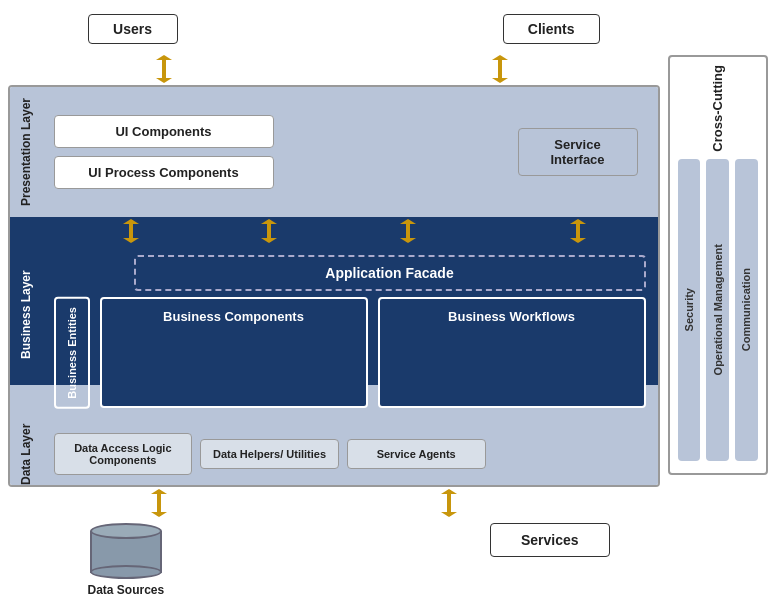 The height and width of the screenshot is (603, 775). What do you see at coordinates (26, 315) in the screenshot?
I see `business-layer-label: Business Layer` at bounding box center [26, 315].